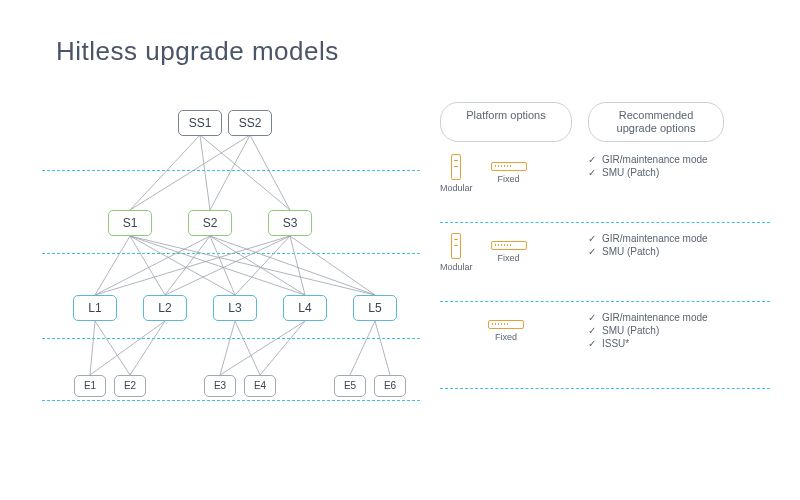 This screenshot has width=800, height=500. I want to click on header-platform: Platform options, so click(506, 122).